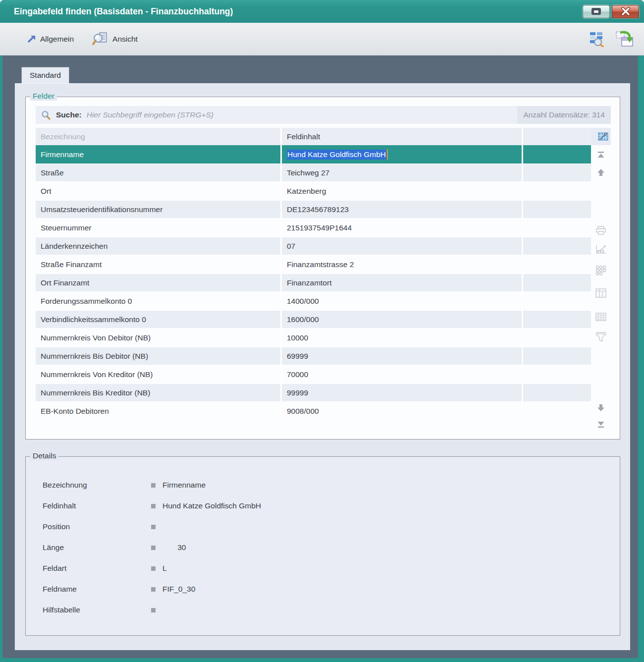  I want to click on window-title: Eingabefeld finden (Basisdaten - Finanzb…, so click(298, 12).